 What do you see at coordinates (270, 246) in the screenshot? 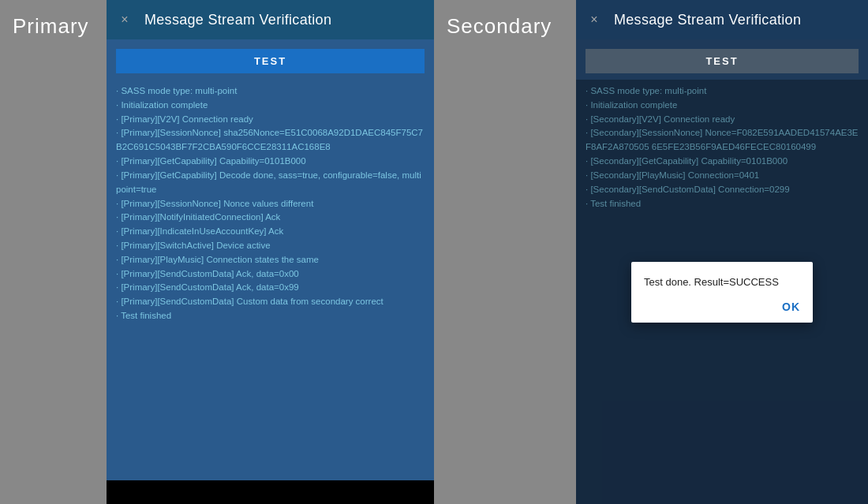
I see `log-line: · [Primary][SwitchActive] Device active` at bounding box center [270, 246].